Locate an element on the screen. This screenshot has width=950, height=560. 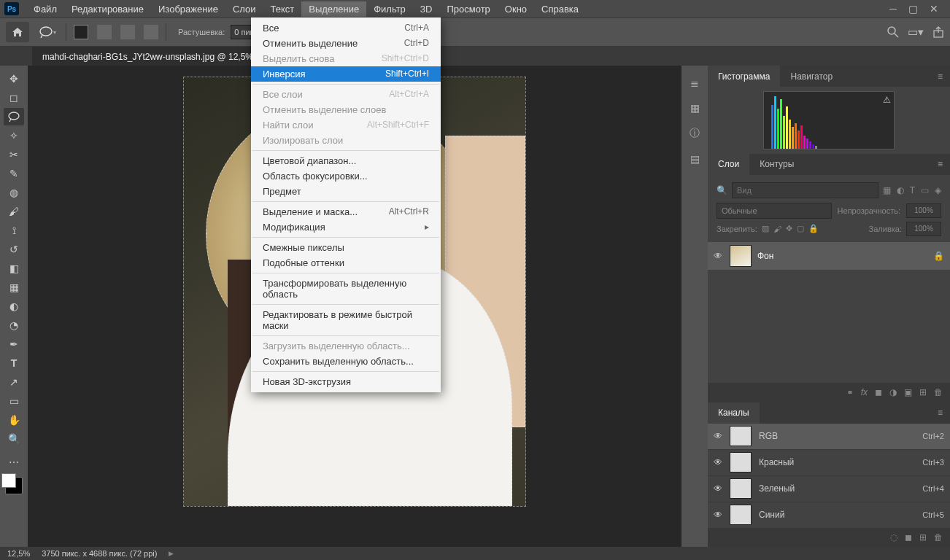
restore-icon: ▢ is located at coordinates (914, 9).